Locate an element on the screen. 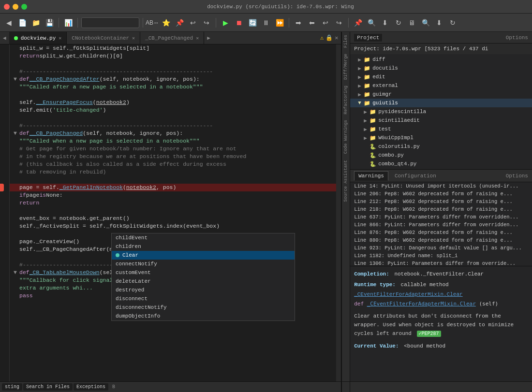 The image size is (532, 392). undo-btn: ↩ is located at coordinates (325, 23).